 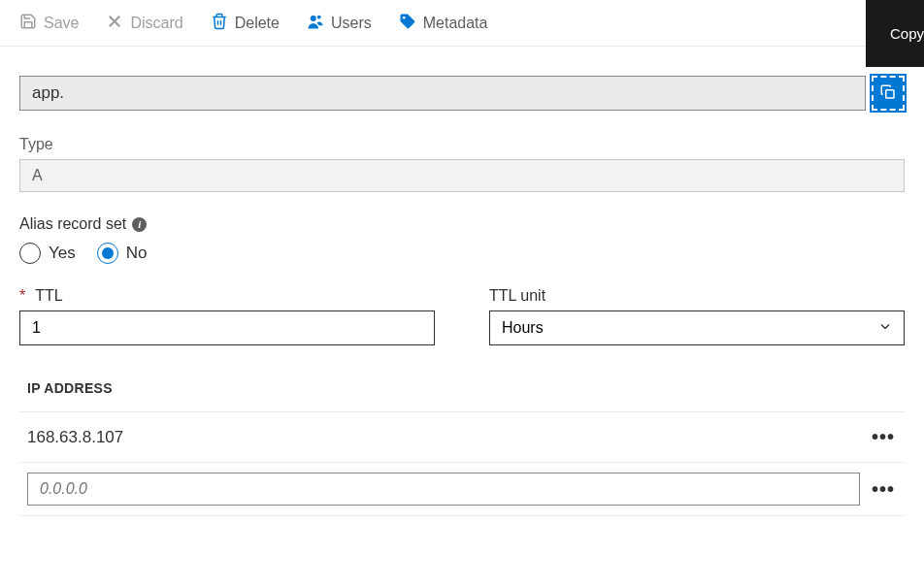 What do you see at coordinates (115, 23) in the screenshot?
I see `close-icon` at bounding box center [115, 23].